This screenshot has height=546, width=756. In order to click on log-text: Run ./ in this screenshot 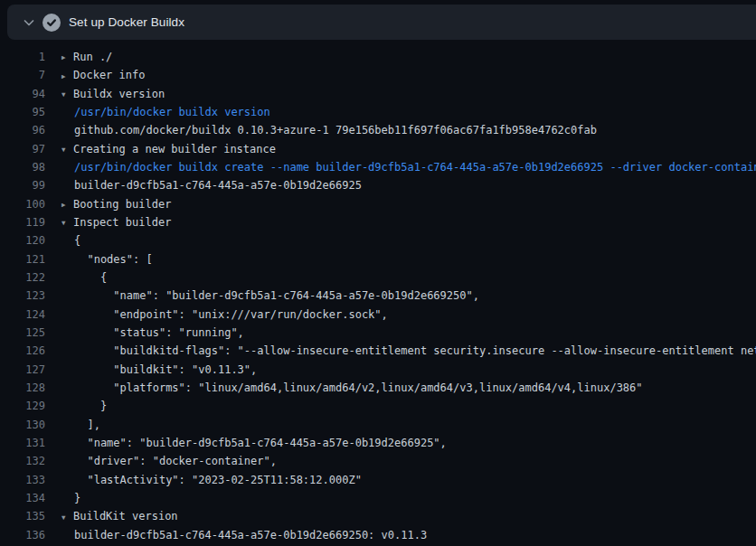, I will do `click(92, 57)`.